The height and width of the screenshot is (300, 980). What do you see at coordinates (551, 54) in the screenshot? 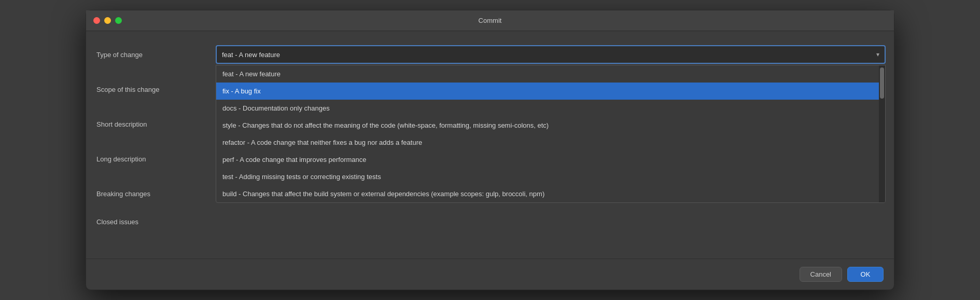
I see `type-select-wrapper: feat - A new feature ▾ feat - A new feat…` at bounding box center [551, 54].